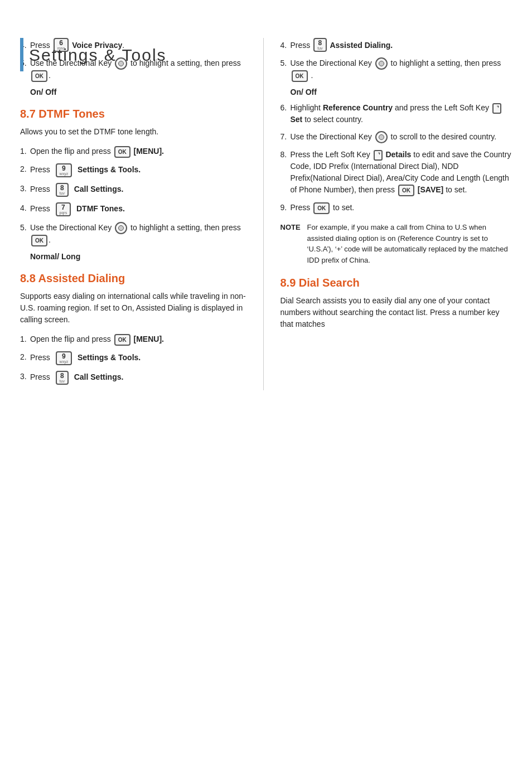 The height and width of the screenshot is (765, 532). I want to click on step-content: Highlight Reference Country and press th…, so click(402, 114).